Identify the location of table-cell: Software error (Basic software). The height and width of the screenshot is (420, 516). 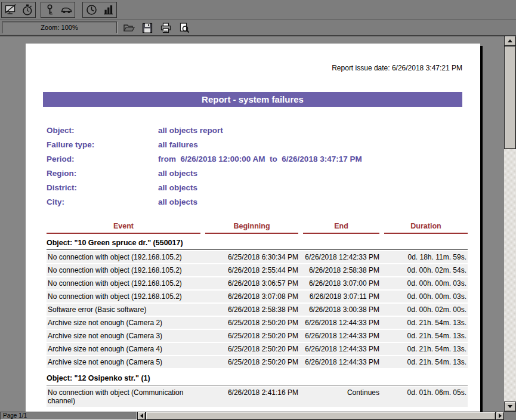
(123, 310).